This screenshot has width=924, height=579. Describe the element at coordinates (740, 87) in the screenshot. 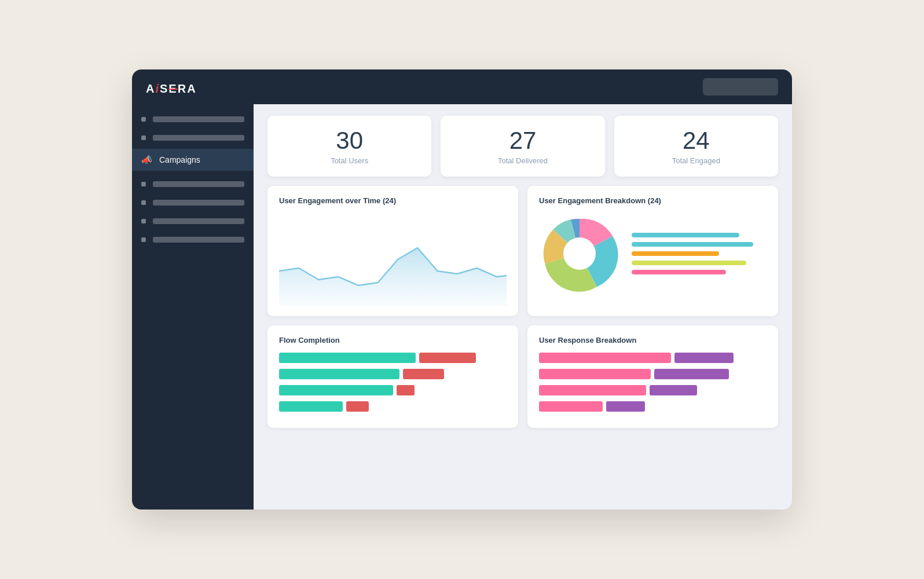

I see `search-bar` at that location.